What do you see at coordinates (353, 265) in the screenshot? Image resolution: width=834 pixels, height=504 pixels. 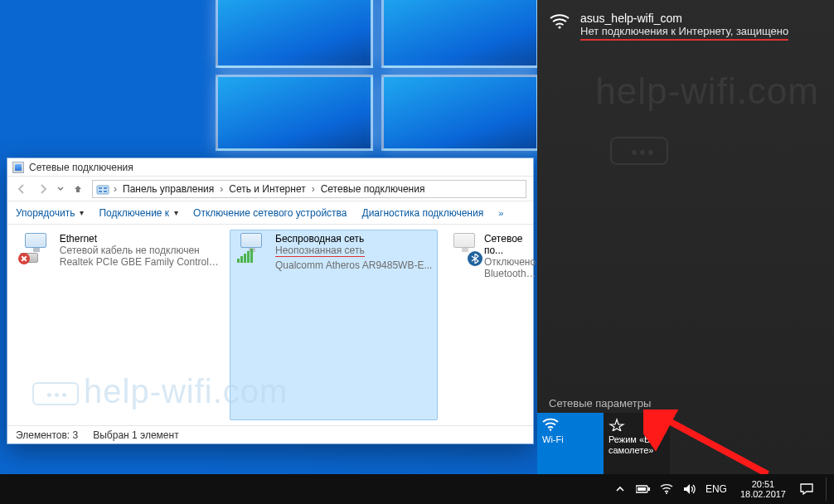 I see `connection-device: Qualcomm Atheros AR9485WB-E...` at bounding box center [353, 265].